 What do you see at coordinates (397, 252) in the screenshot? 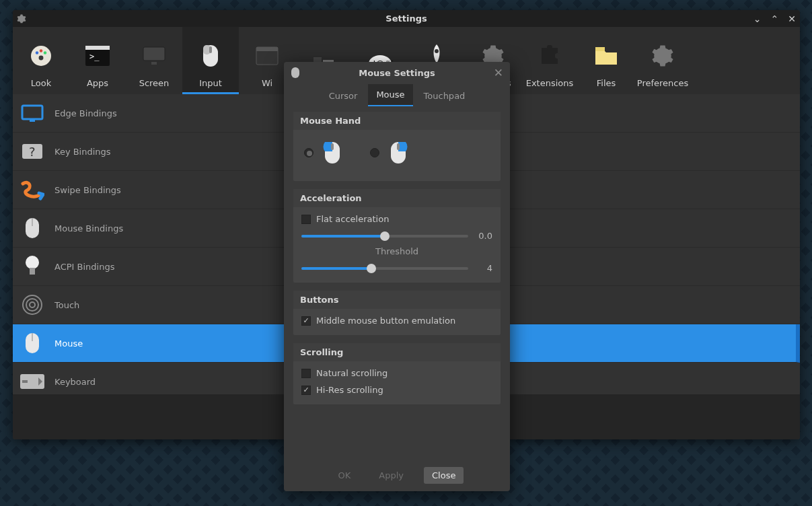
I see `threshold-label: Threshold` at bounding box center [397, 252].